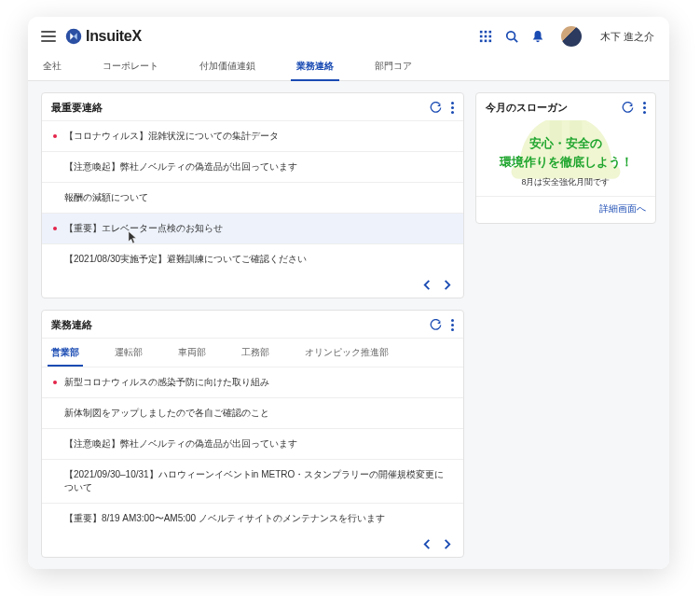 Image resolution: width=700 pixels, height=596 pixels. Describe the element at coordinates (144, 229) in the screenshot. I see `list-item-text: 【重要】エレベーター点検のお知らせ` at that location.